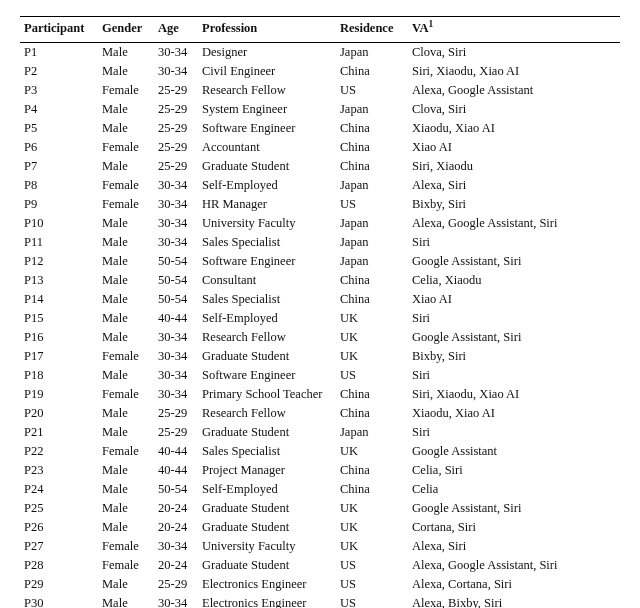 The image size is (640, 608). Describe the element at coordinates (320, 72) in the screenshot. I see `table-row: P2Male30-34Civil EngineerChinaSiri, Xiao…` at that location.